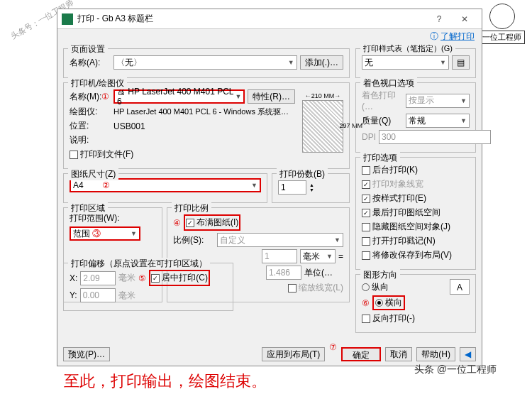 This screenshot has width=532, height=399. What do you see at coordinates (194, 240) in the screenshot?
I see `ratio-label: 比例(S):` at bounding box center [194, 240].